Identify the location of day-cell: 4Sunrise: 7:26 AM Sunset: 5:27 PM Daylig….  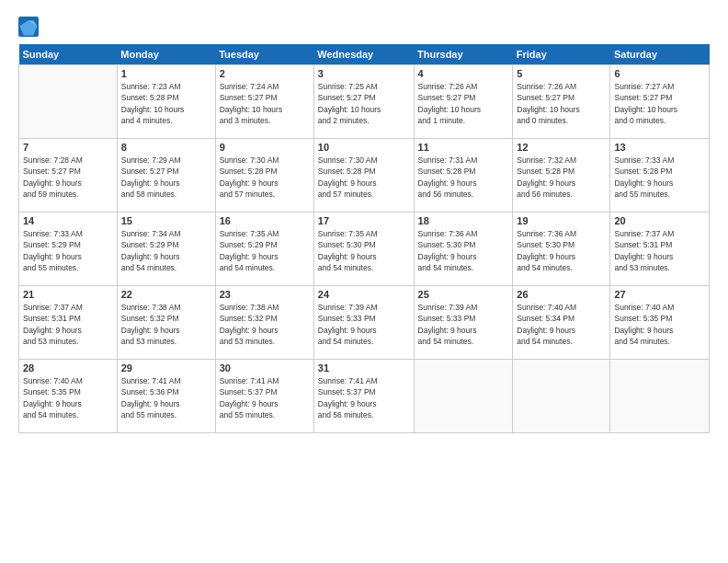
(463, 102).